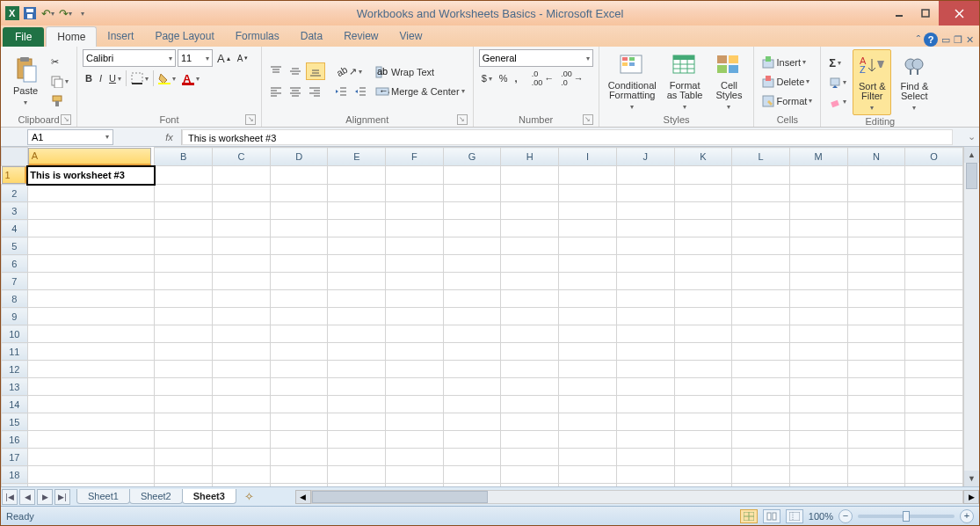  I want to click on scroll-right-icon: ▶, so click(971, 497).